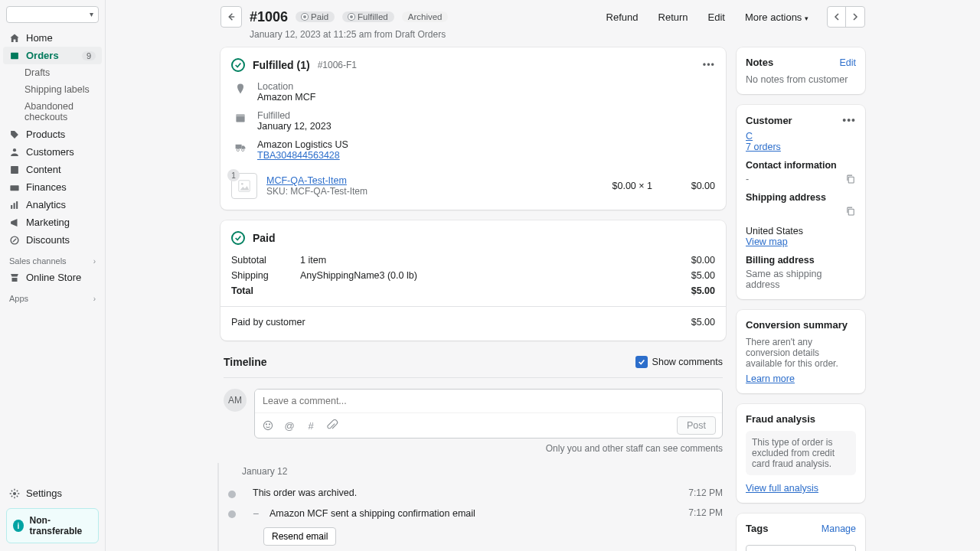 The height and width of the screenshot is (551, 980). What do you see at coordinates (52, 259) in the screenshot?
I see `sales-channels-header: Sales channels ›` at bounding box center [52, 259].